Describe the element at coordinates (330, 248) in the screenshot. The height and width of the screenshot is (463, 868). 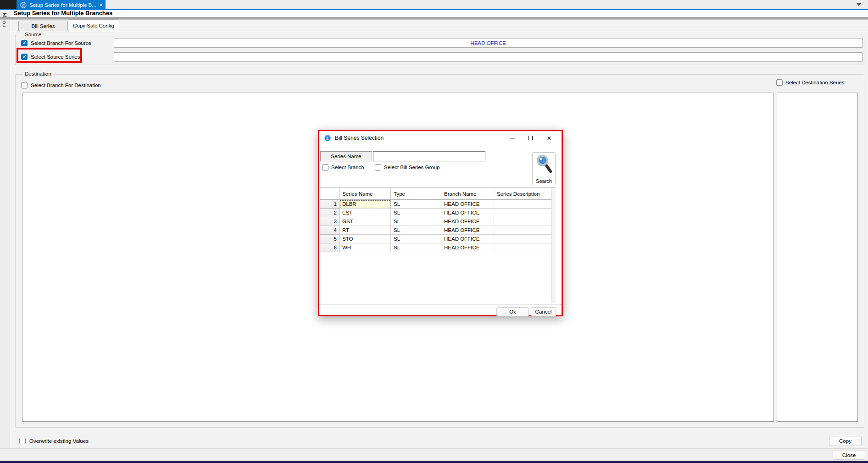
I see `row-number: 6` at that location.